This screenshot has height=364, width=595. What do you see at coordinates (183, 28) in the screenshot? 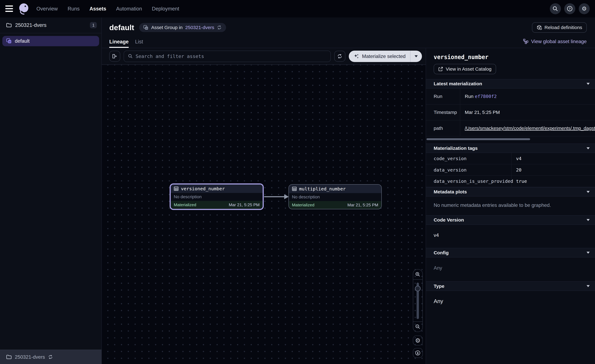
I see `asset-group-badge: Asset Group in 250321-dvers` at bounding box center [183, 28].